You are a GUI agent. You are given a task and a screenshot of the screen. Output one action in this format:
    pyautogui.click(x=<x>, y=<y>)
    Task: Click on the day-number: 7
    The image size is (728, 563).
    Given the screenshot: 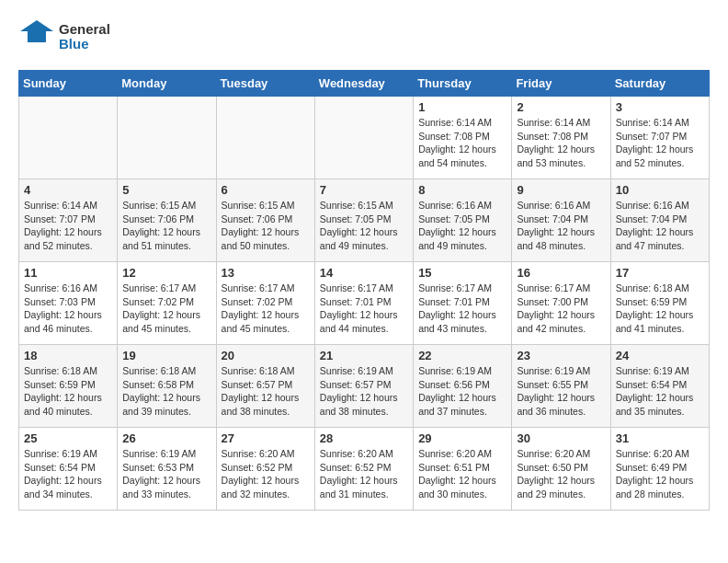 What is the action you would take?
    pyautogui.click(x=364, y=190)
    